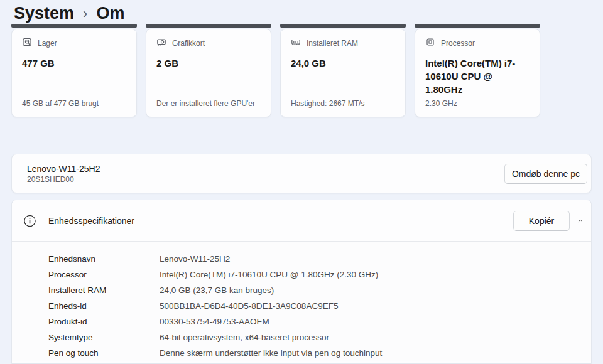  I want to click on info-icon, so click(30, 221).